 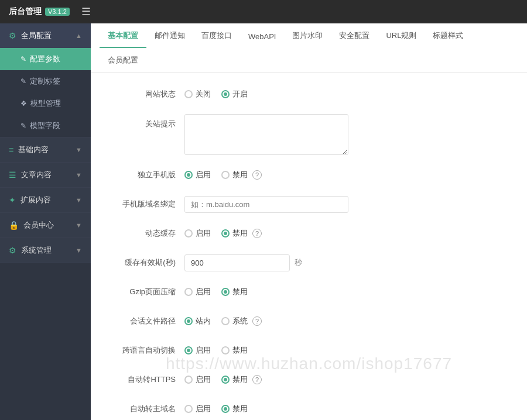 I want to click on sidebar-section-extend: ✦ 扩展内容 ▼, so click(x=46, y=200).